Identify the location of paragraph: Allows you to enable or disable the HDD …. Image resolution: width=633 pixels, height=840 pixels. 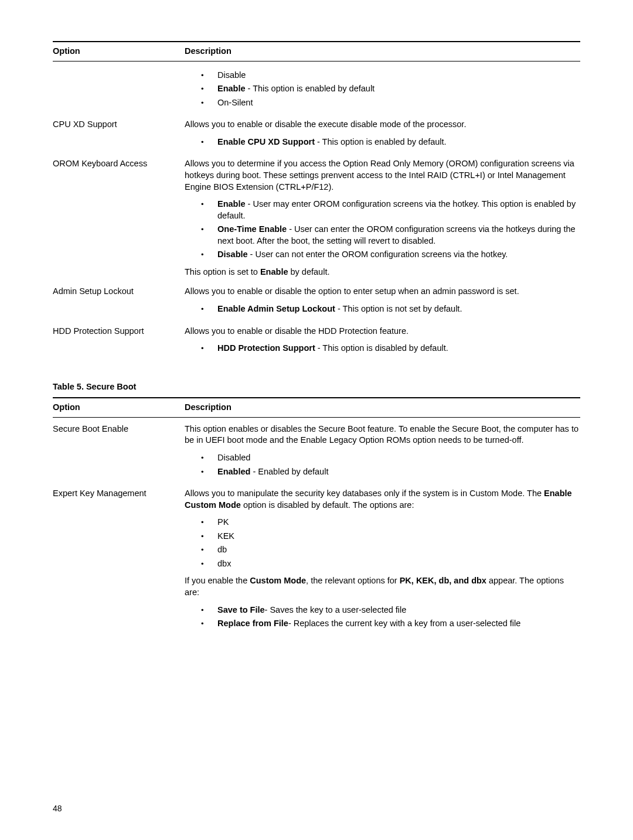
(382, 332).